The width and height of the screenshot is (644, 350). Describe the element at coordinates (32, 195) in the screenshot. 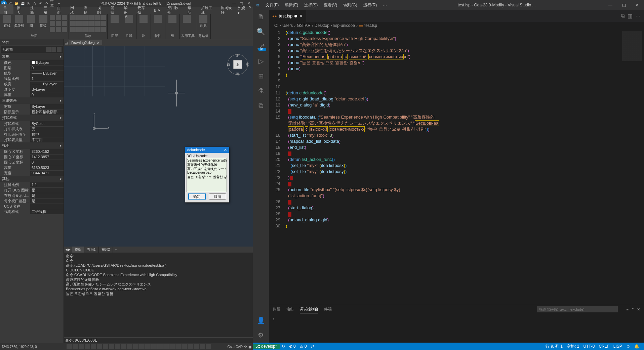

I see `property-row: 在原点显示 U...是` at that location.